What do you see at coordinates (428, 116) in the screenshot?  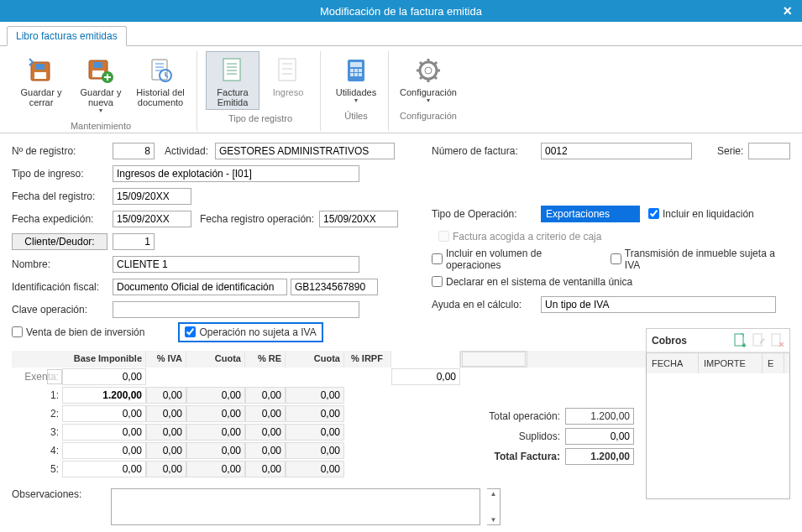 I see `ribbon-group-configuracion: Configuración` at bounding box center [428, 116].